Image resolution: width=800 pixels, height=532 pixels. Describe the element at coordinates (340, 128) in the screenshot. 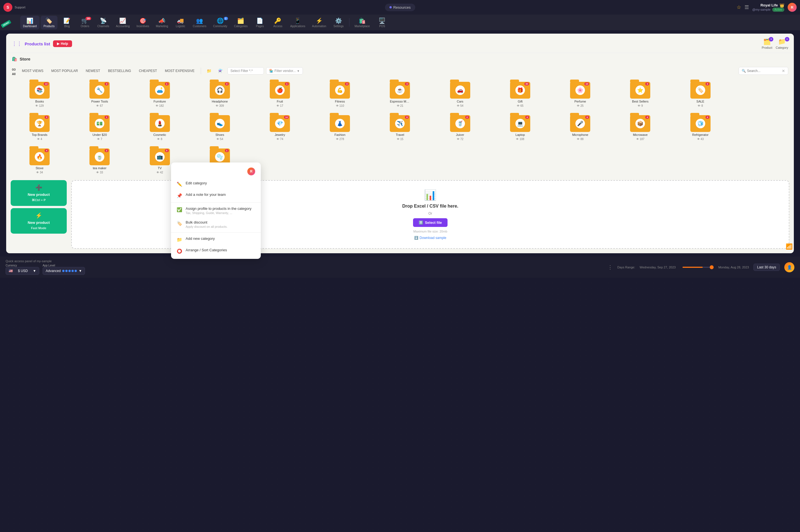

I see `category-item-fashion: 👗Fashion👁 278` at that location.